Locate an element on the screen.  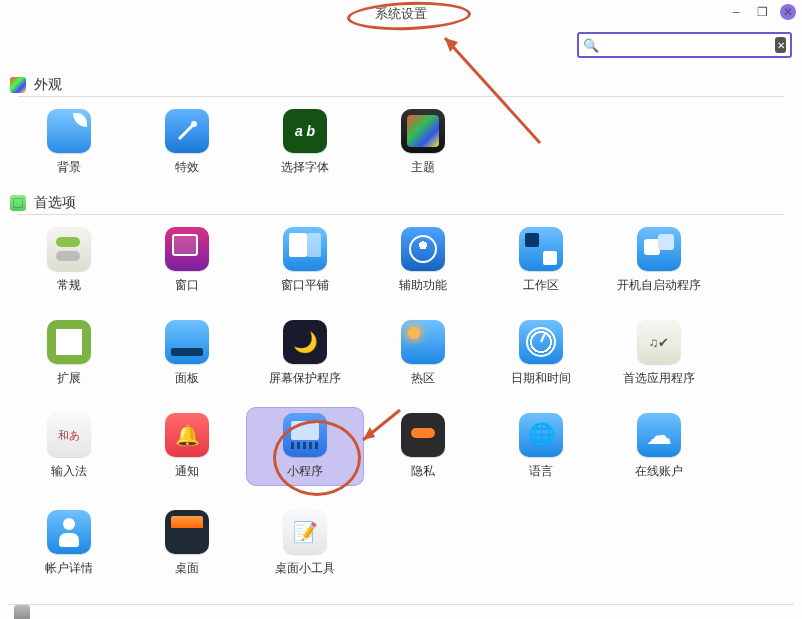
close-button: ✕ is located at coordinates (788, 12).